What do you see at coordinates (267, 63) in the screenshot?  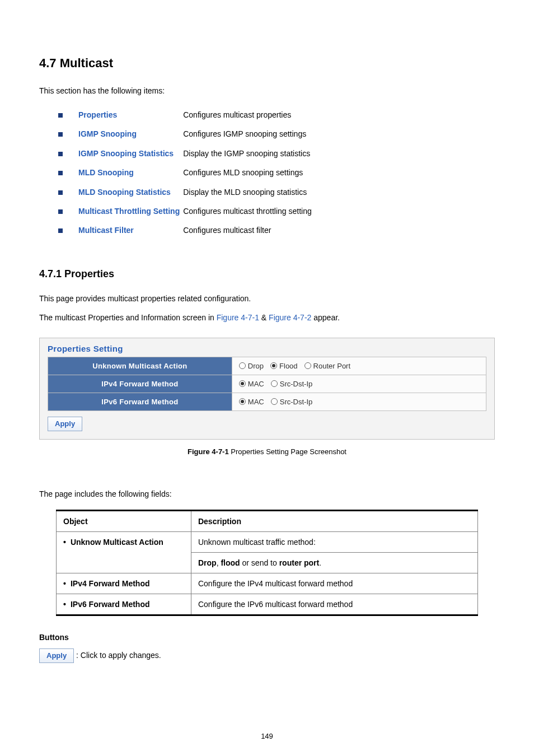 I see `section-title: 4.7 Multicast` at bounding box center [267, 63].